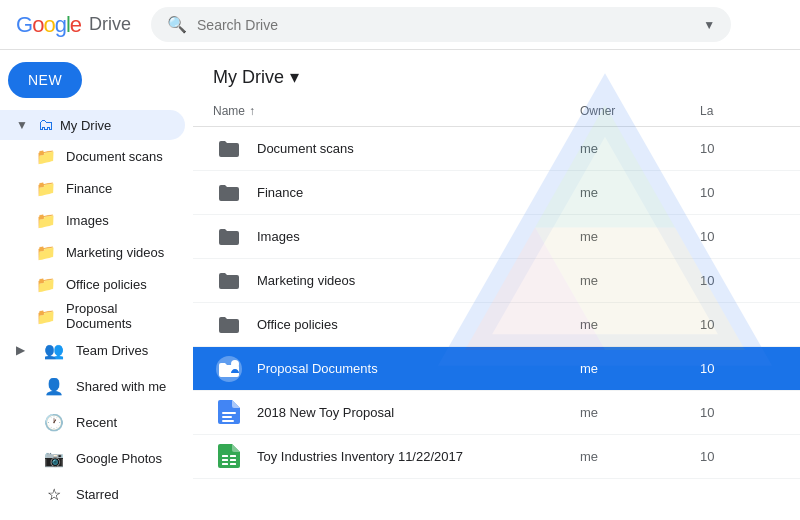 Image resolution: width=800 pixels, height=520 pixels. Describe the element at coordinates (418, 236) in the screenshot. I see `file-name: Images` at that location.